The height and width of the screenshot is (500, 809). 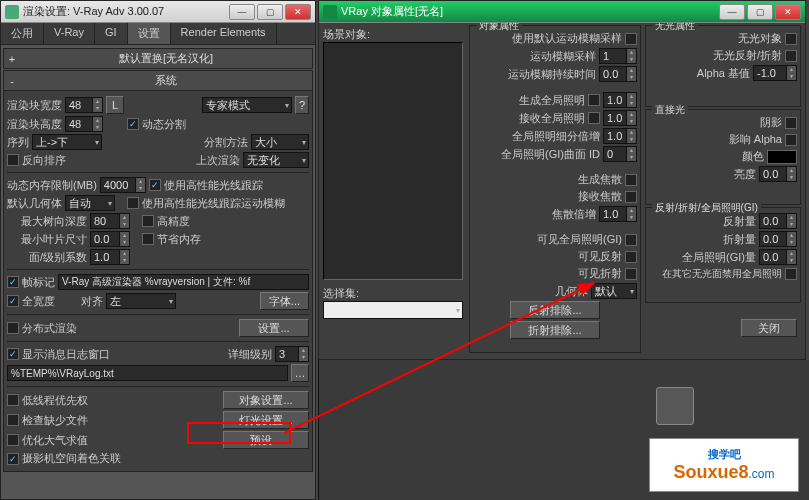 What do you see at coordinates (158, 12) in the screenshot?
I see `titlebar: 渲染设置: V-Ray Adv 3.00.07 — ▢ ✕` at bounding box center [158, 12].